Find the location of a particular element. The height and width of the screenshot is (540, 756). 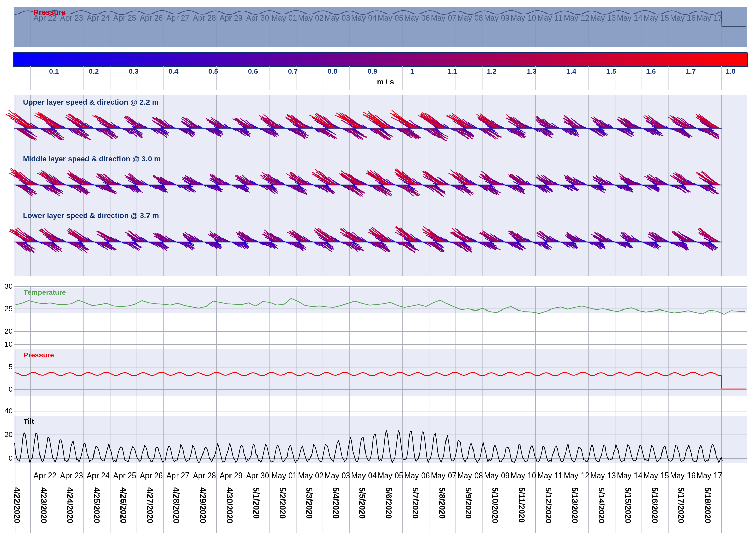

xaxis-date-label-rotated: 5/17/2020 is located at coordinates (681, 506).